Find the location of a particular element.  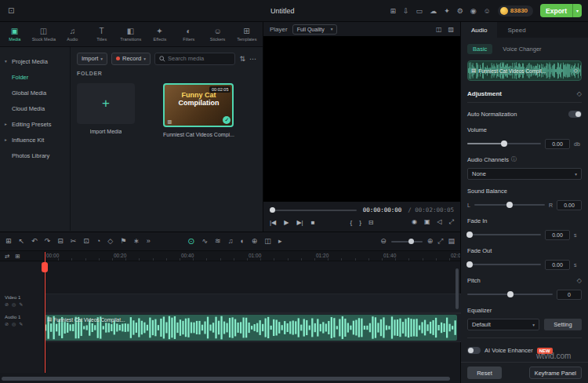

redo-icon: ↷ is located at coordinates (48, 242).